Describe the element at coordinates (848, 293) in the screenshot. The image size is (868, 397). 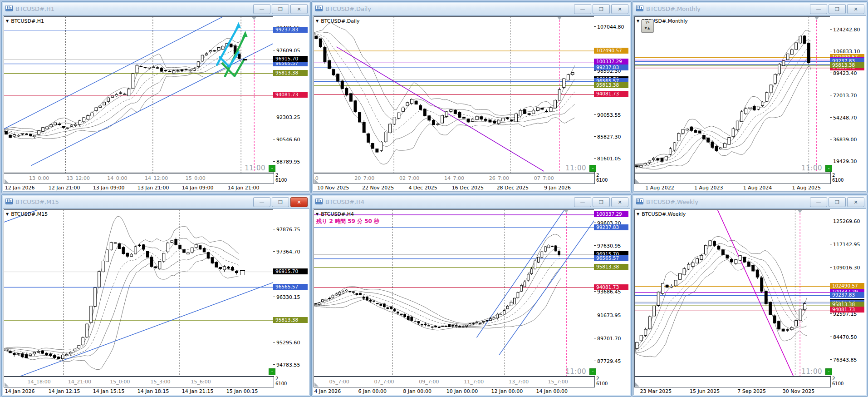
I see `price-axis: 125269.60117142.95109016.3092597.1584470…` at that location.